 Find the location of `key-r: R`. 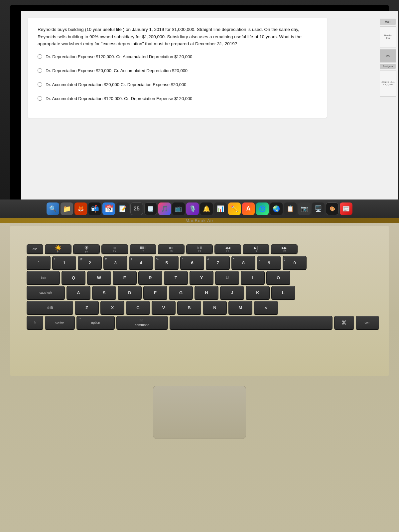

key-r: R is located at coordinates (150, 278).